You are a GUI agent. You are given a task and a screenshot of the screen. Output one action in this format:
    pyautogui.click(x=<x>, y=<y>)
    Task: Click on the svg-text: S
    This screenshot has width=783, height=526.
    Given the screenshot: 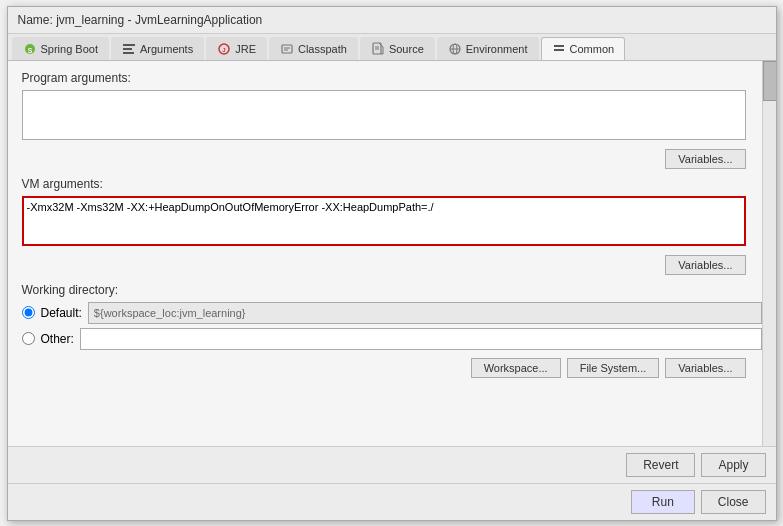 What is the action you would take?
    pyautogui.click(x=30, y=50)
    